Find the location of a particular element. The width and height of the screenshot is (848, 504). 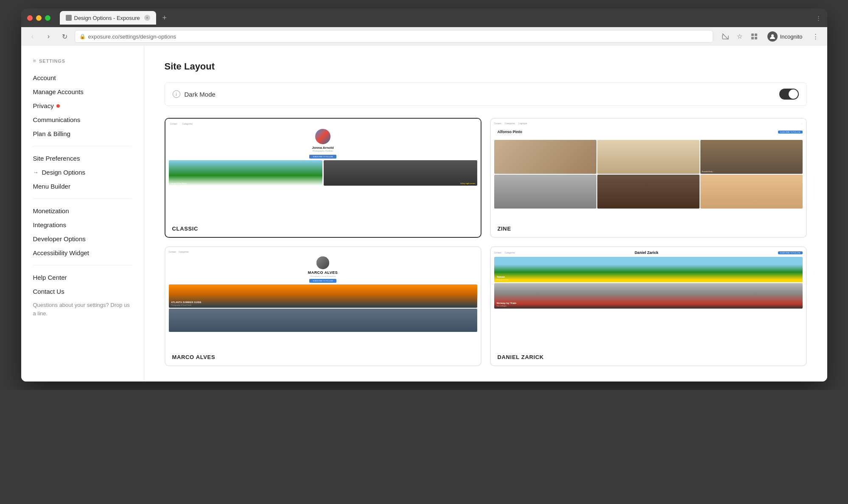

sidebar-item-label: Accessibility Widget is located at coordinates (61, 253).